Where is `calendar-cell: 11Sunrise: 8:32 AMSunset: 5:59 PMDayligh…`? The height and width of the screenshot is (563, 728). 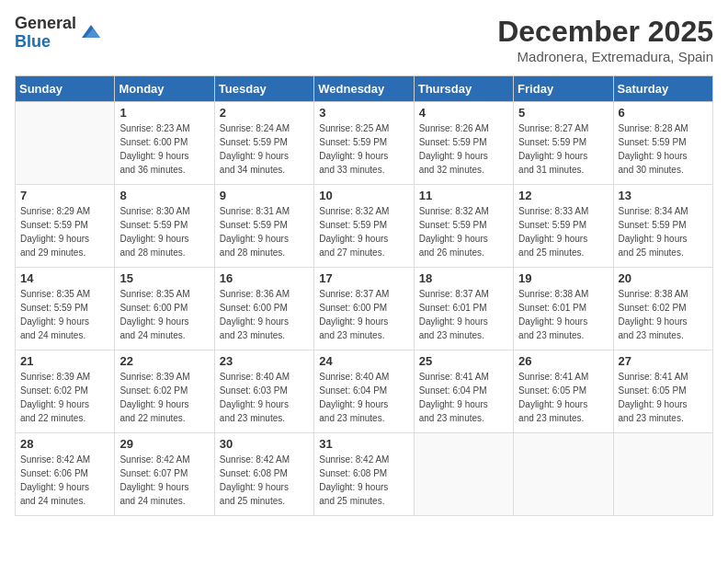 calendar-cell: 11Sunrise: 8:32 AMSunset: 5:59 PMDayligh… is located at coordinates (463, 226).